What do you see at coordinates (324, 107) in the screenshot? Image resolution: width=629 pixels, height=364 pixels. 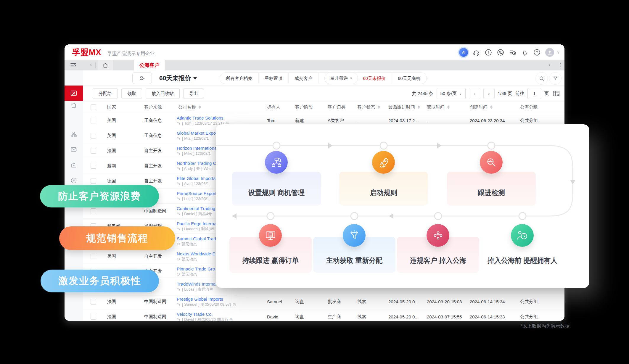 I see `table-header: 国家客户来源公司名称拥有人客户阶段客户归类客户状态最后跟进时间获取时间创建时间公…` at bounding box center [324, 107].